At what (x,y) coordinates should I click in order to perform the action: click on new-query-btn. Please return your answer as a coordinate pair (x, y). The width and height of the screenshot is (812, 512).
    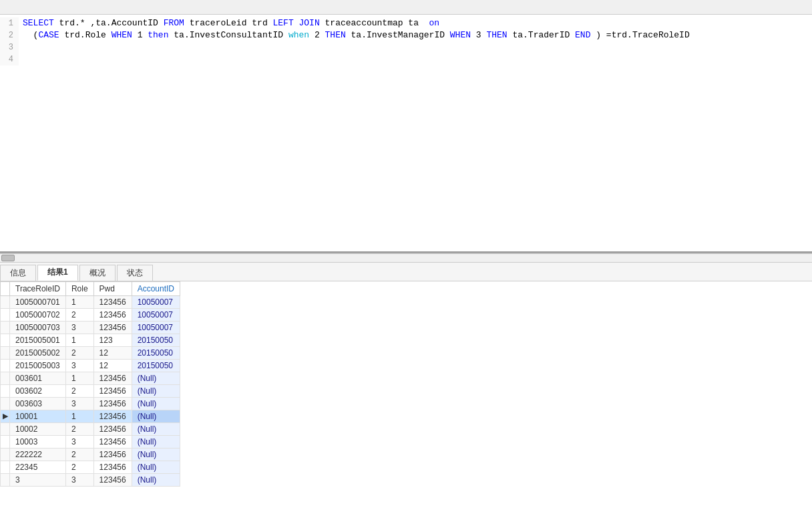
    Looking at the image, I should click on (13, 7).